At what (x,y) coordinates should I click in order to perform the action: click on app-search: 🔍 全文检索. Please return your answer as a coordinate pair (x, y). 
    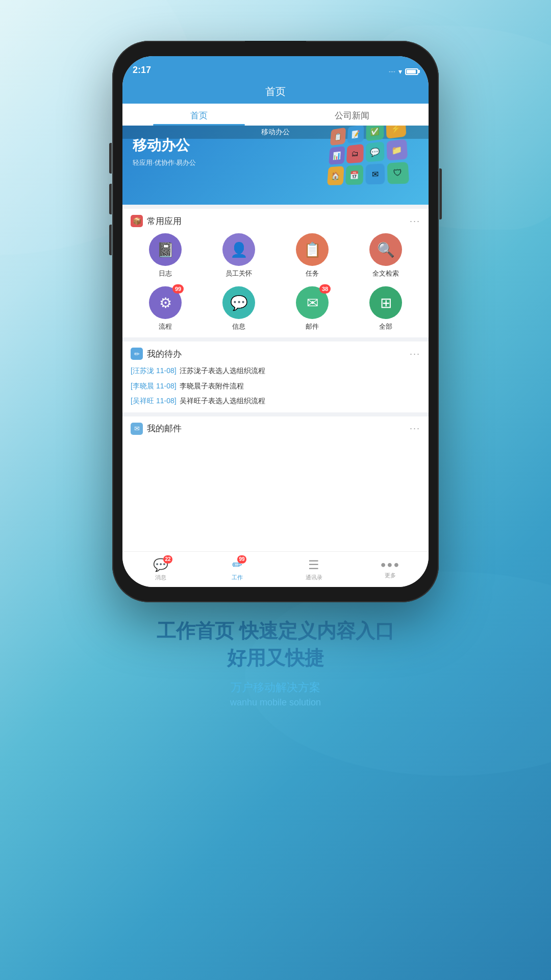
    Looking at the image, I should click on (386, 256).